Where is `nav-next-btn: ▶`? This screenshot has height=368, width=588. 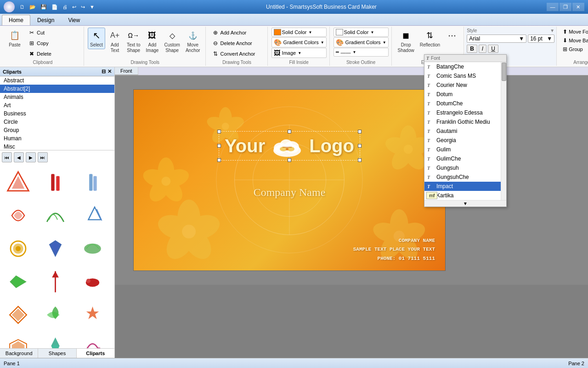
nav-next-btn: ▶ is located at coordinates (31, 157).